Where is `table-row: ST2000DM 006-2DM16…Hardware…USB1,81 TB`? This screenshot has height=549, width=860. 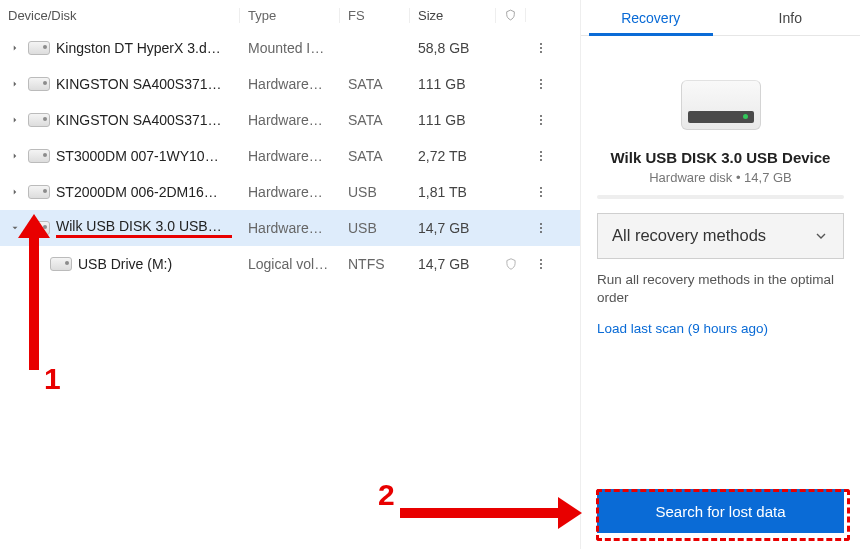
table-row: ST2000DM 006-2DM16…Hardware…USB1,81 TB is located at coordinates (290, 192).